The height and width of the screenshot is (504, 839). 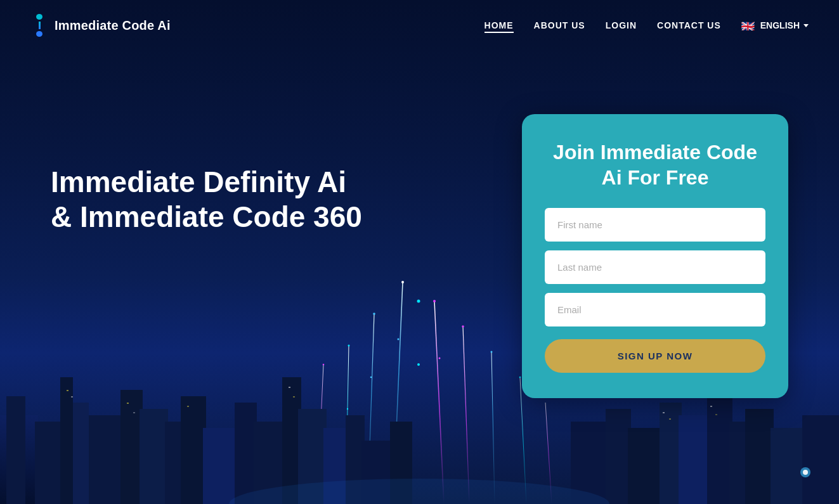 I want to click on chevron-down-icon, so click(x=806, y=25).